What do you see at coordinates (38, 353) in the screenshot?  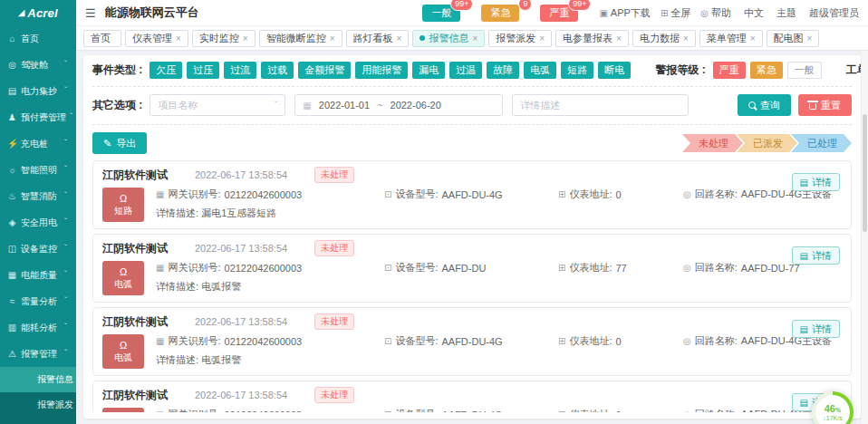 I see `sidebar-item: ⚠ 报警管理 ˆ` at bounding box center [38, 353].